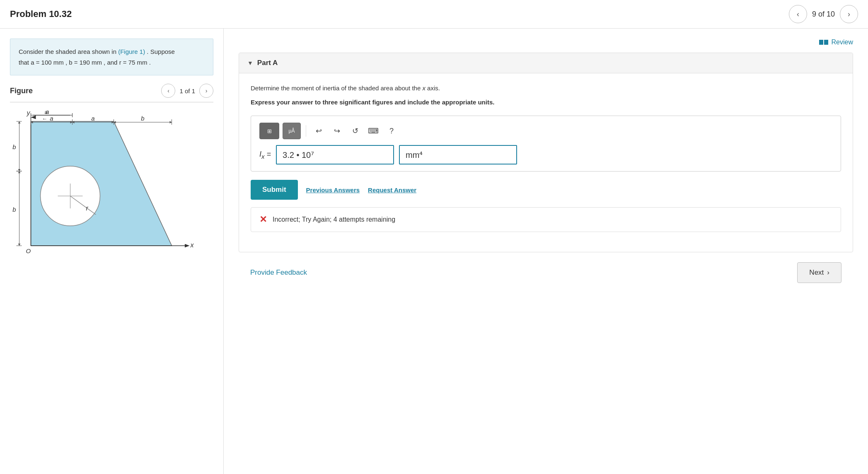 The width and height of the screenshot is (868, 474). Describe the element at coordinates (798, 14) in the screenshot. I see `chevron-left-icon: ‹` at that location.